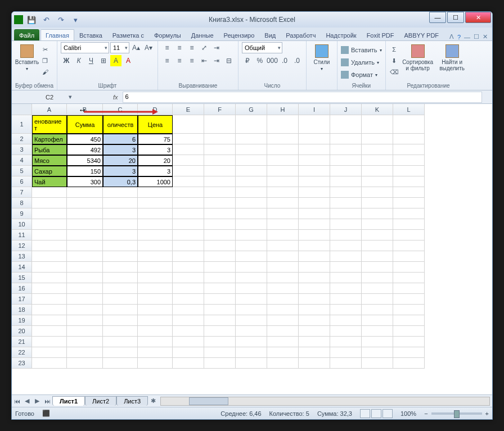 The image size is (504, 431). Describe the element at coordinates (377, 332) in the screenshot. I see `cell-K20` at that location.